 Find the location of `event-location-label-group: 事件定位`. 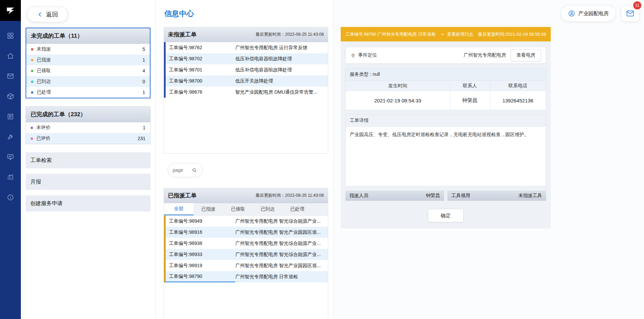

event-location-label-group: 事件定位 is located at coordinates (364, 55).